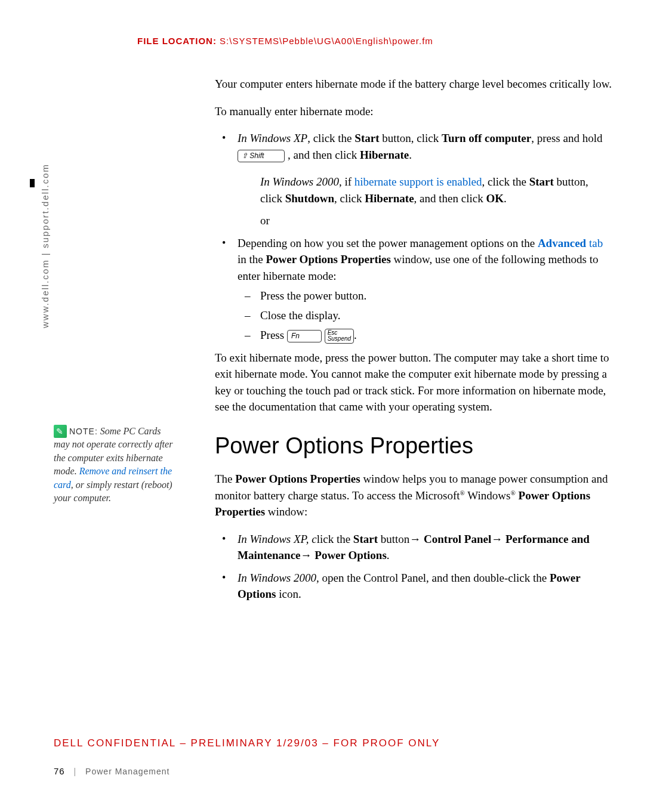 The image size is (672, 806). I want to click on suspend-label: Suspend, so click(339, 339).